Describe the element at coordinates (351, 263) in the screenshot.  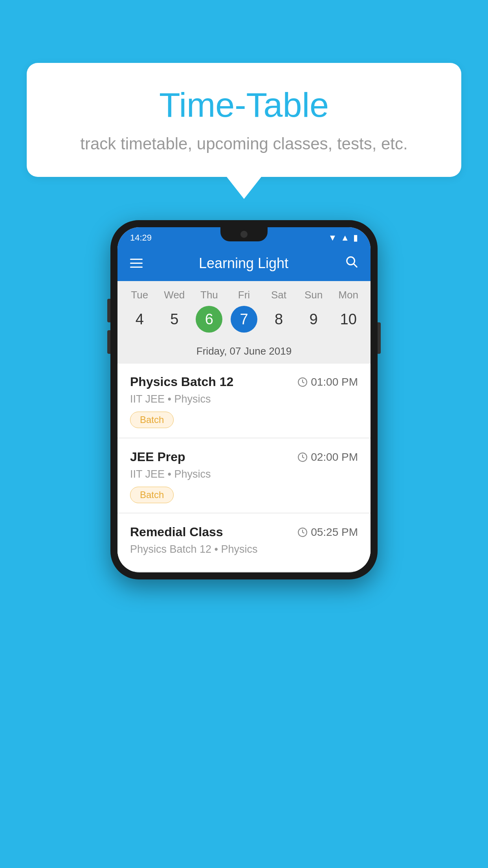
I see `search-button` at that location.